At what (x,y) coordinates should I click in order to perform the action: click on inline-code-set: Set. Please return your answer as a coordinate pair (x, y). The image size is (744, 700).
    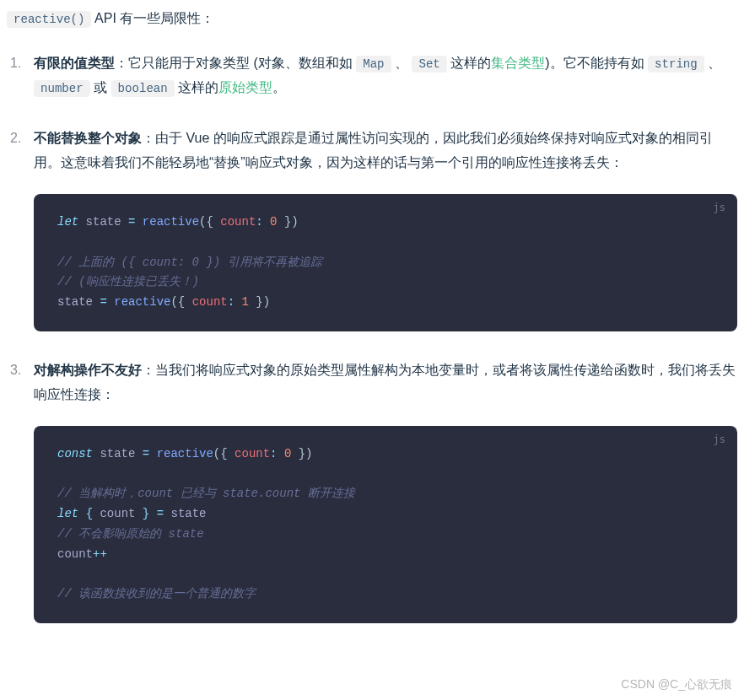
    Looking at the image, I should click on (429, 64).